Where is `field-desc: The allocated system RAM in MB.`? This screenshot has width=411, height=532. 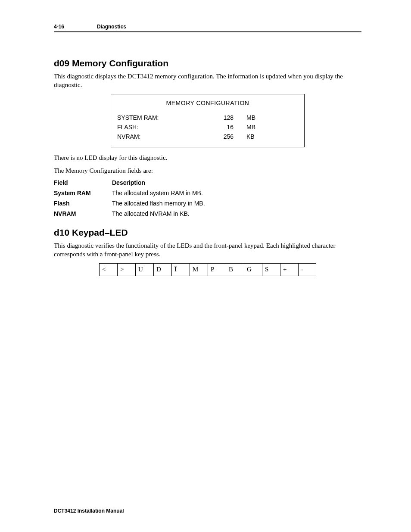 field-desc: The allocated system RAM in MB. is located at coordinates (237, 193).